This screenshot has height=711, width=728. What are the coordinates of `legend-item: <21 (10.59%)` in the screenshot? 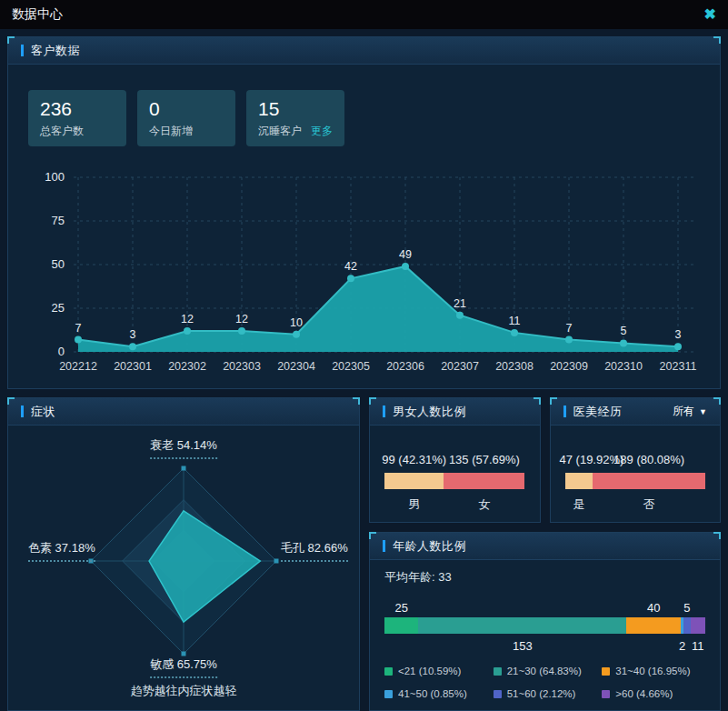 It's located at (436, 671).